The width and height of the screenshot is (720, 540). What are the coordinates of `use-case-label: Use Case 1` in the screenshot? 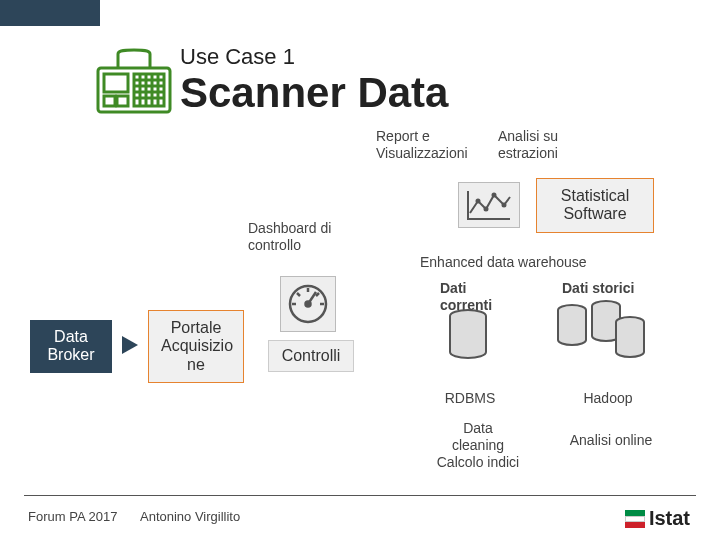 It's located at (314, 57).